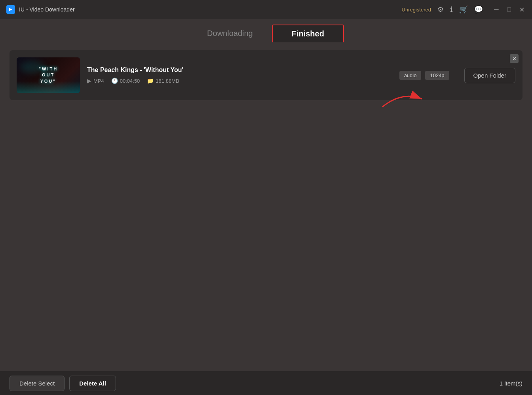 This screenshot has width=532, height=395. What do you see at coordinates (451, 9) in the screenshot?
I see `info-icon: ℹ` at bounding box center [451, 9].